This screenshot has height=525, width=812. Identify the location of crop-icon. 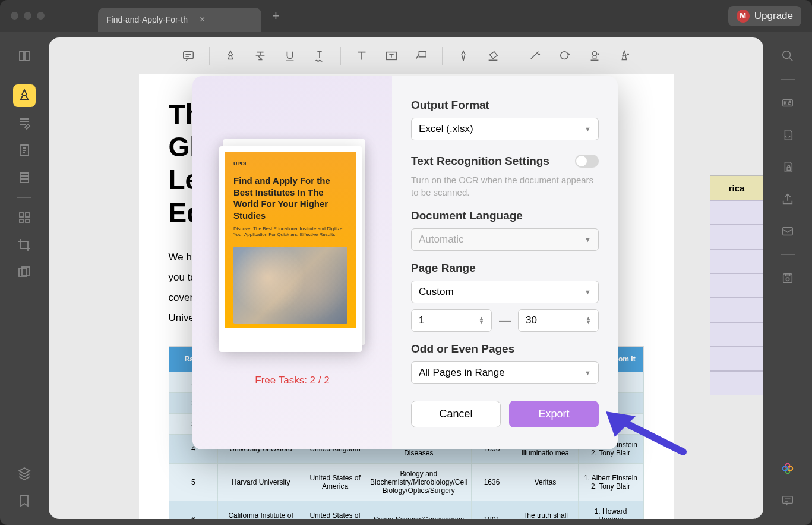
(24, 245).